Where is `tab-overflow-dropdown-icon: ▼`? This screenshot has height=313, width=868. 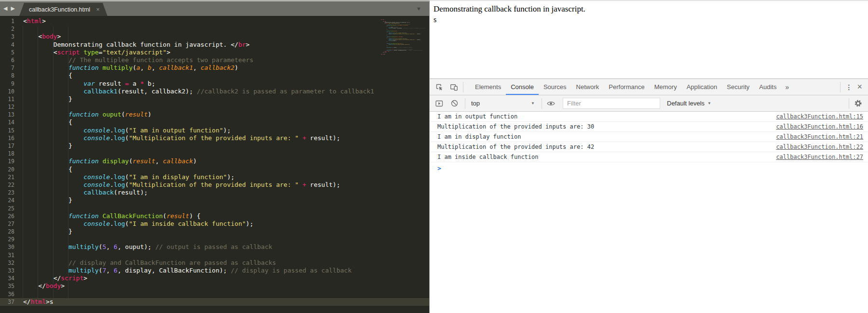 tab-overflow-dropdown-icon: ▼ is located at coordinates (419, 9).